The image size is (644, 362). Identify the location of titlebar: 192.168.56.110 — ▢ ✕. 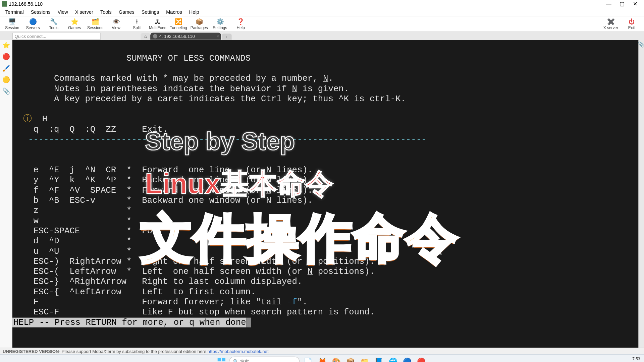
(322, 4).